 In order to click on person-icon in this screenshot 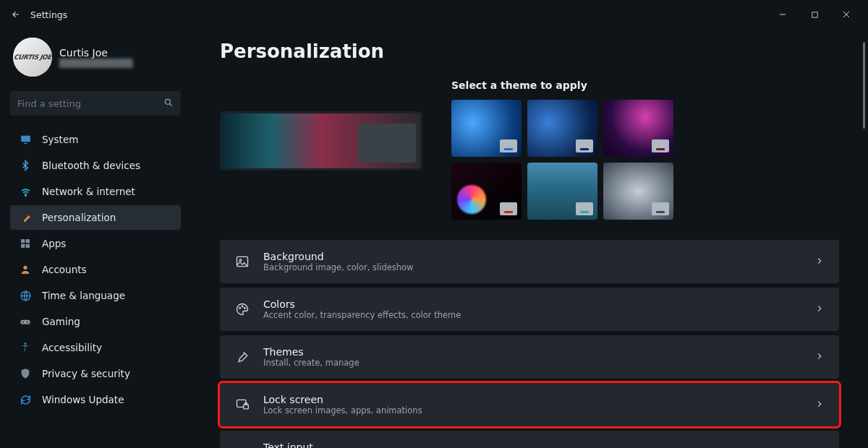, I will do `click(25, 270)`.